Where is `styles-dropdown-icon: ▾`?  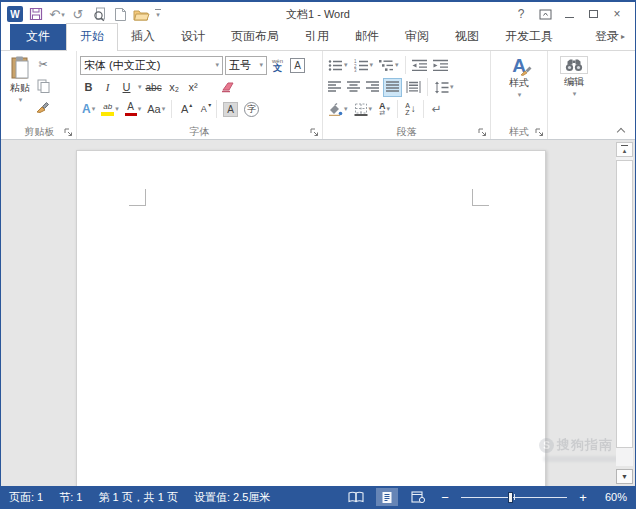 styles-dropdown-icon: ▾ is located at coordinates (520, 95).